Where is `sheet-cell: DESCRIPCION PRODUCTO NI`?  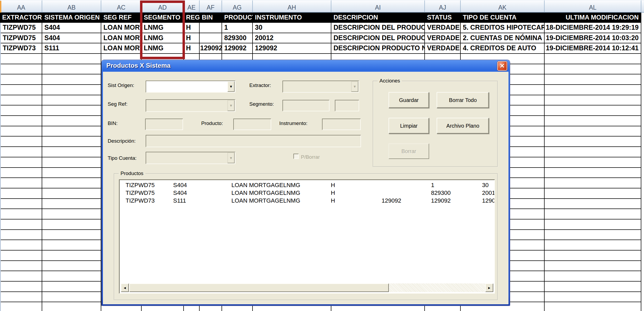
sheet-cell: DESCRIPCION PRODUCTO NI is located at coordinates (378, 49).